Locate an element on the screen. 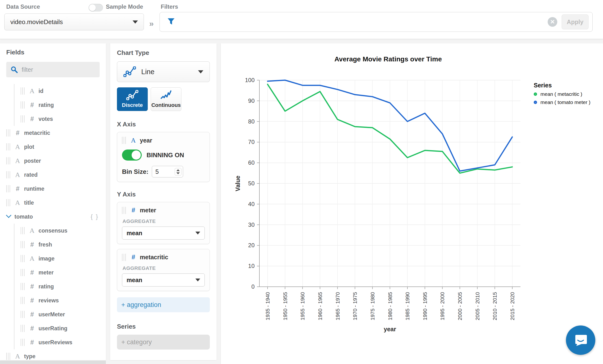 The width and height of the screenshot is (603, 364). field-row: #userRating is located at coordinates (63, 329).